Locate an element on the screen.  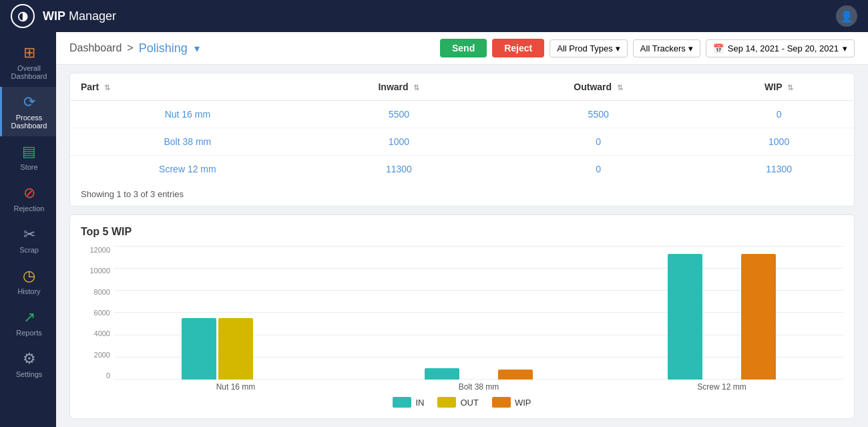
x-label: Screw 12 mm is located at coordinates (722, 386).